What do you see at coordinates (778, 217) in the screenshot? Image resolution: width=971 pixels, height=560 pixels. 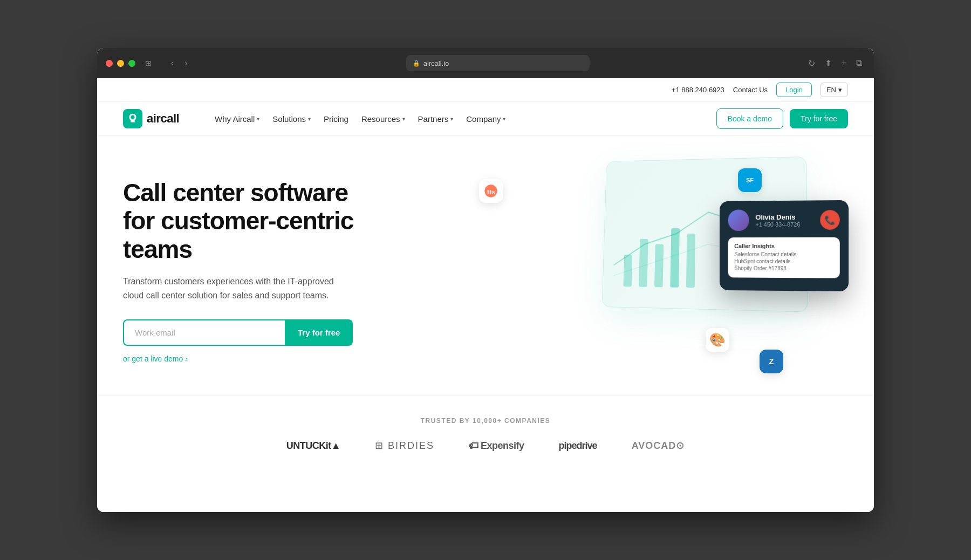 I see `caller-name: Olivia Denis` at bounding box center [778, 217].